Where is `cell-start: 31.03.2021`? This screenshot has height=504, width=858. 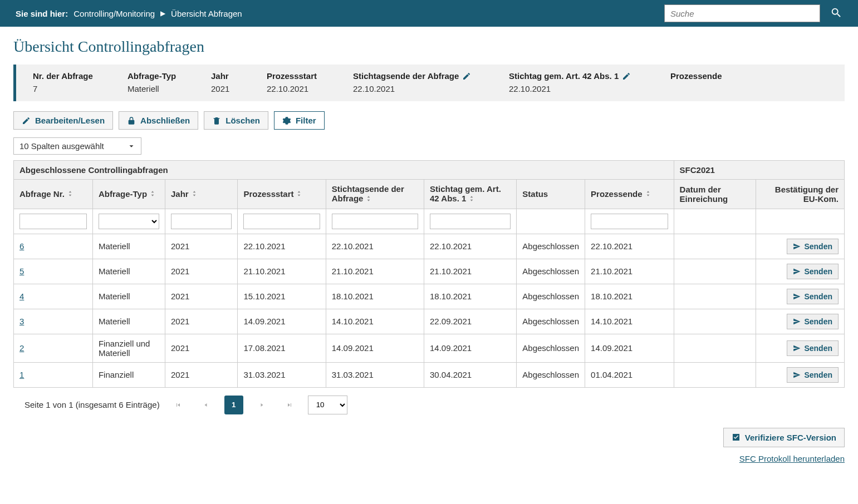
cell-start: 31.03.2021 is located at coordinates (282, 375).